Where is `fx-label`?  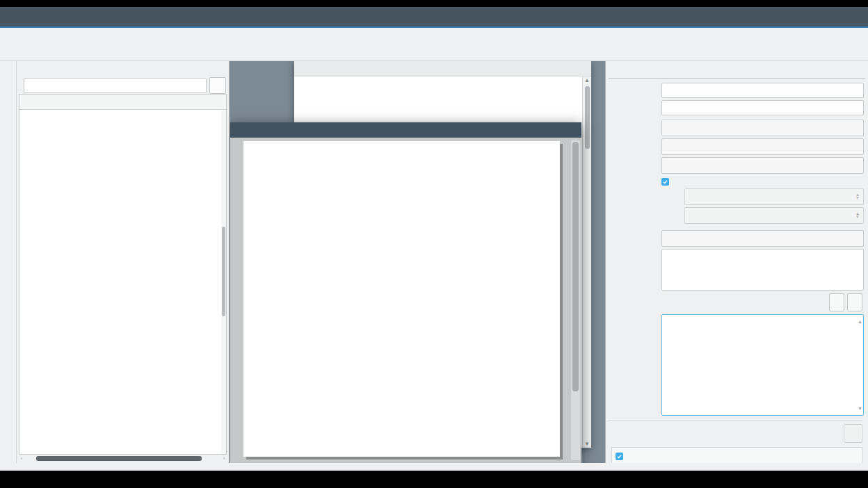
fx-label is located at coordinates (636, 254).